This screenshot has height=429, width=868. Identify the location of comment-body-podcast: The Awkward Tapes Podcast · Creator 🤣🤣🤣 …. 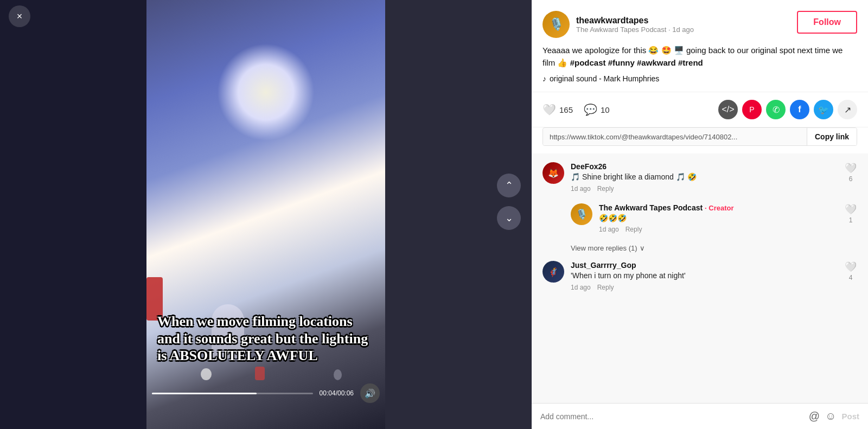
(718, 219).